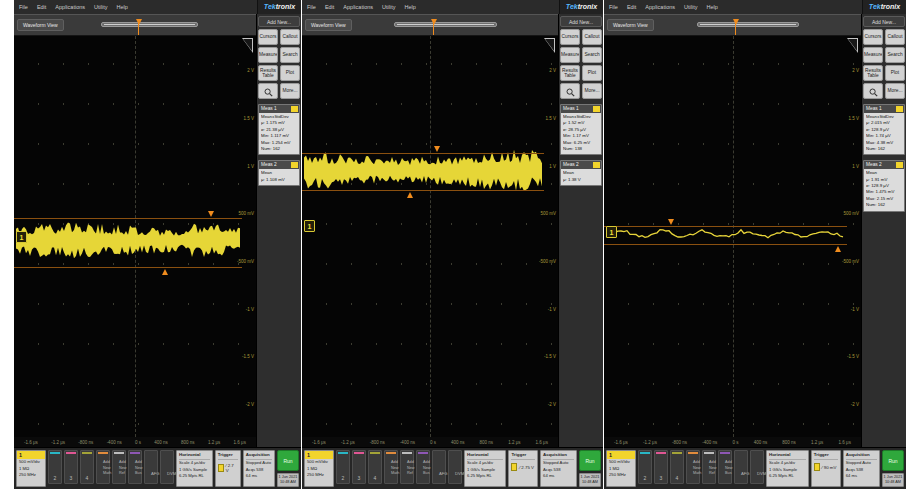 The height and width of the screenshot is (489, 907). Describe the element at coordinates (581, 173) in the screenshot. I see `measurement-badge-2: Meas 2 Meanμ: 1.38 V` at that location.